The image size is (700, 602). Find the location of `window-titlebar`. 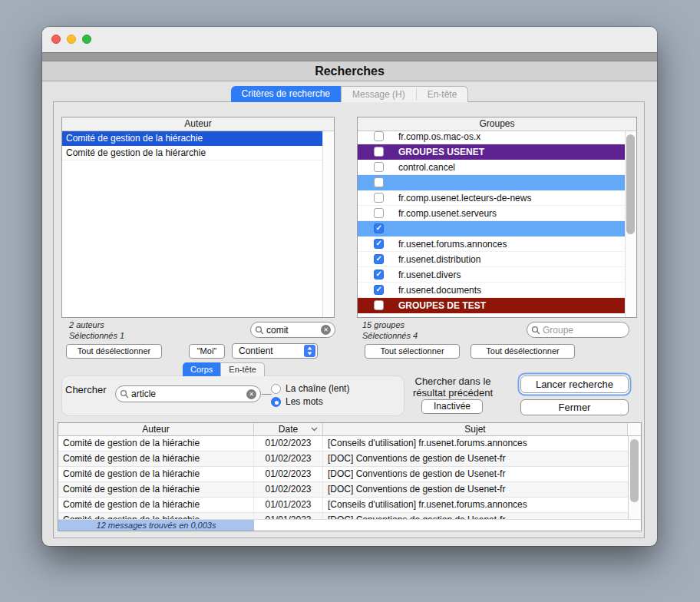

window-titlebar is located at coordinates (350, 40).